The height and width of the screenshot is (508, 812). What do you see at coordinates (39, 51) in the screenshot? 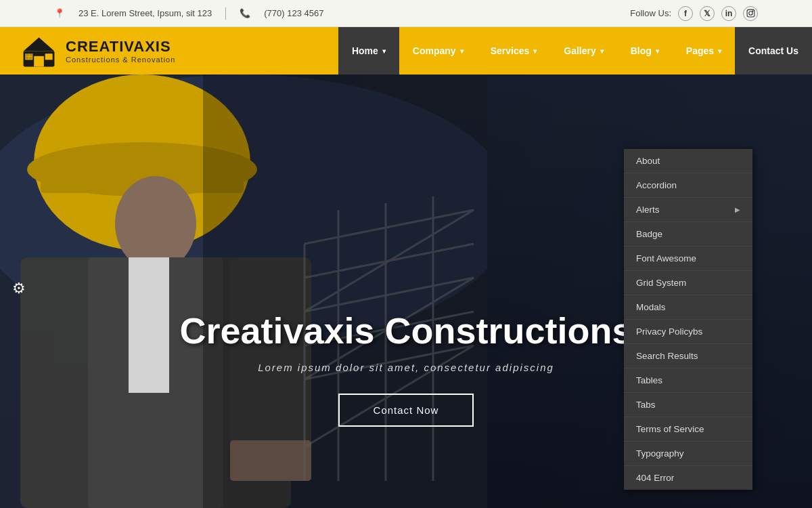
I see `brand-logo-icon` at bounding box center [39, 51].